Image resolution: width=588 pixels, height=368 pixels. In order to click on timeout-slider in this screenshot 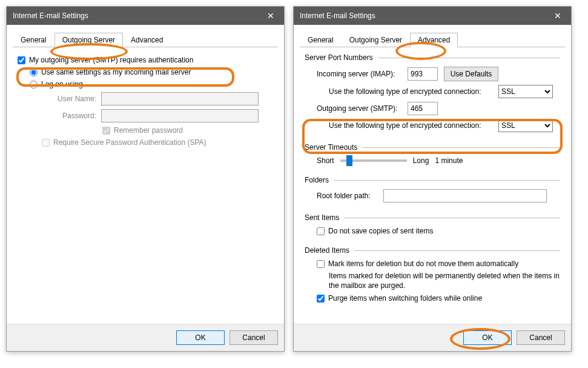, I will do `click(374, 161)`.